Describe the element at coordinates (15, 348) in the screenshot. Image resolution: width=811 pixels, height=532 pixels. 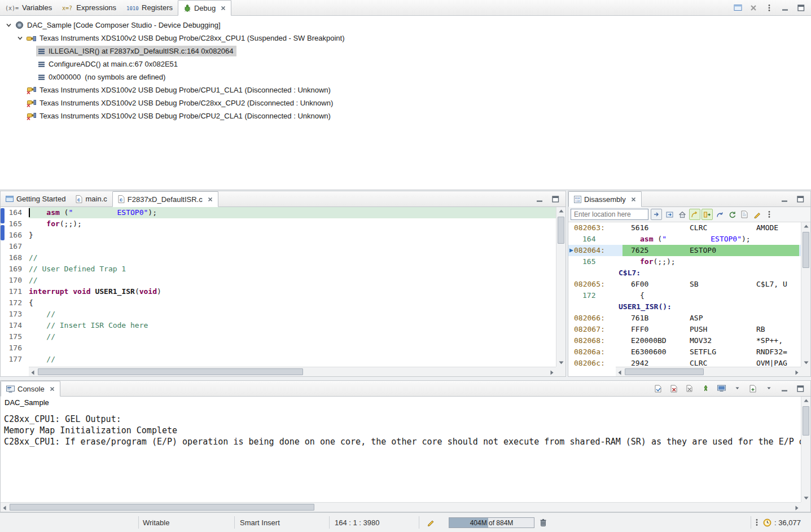
I see `line-number: 176` at that location.